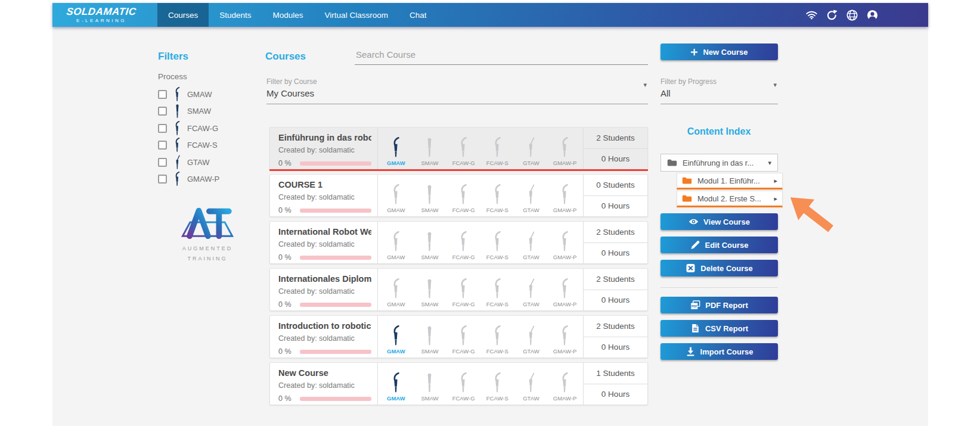 This screenshot has height=426, width=980. Describe the element at coordinates (501, 56) in the screenshot. I see `search-course-input` at that location.